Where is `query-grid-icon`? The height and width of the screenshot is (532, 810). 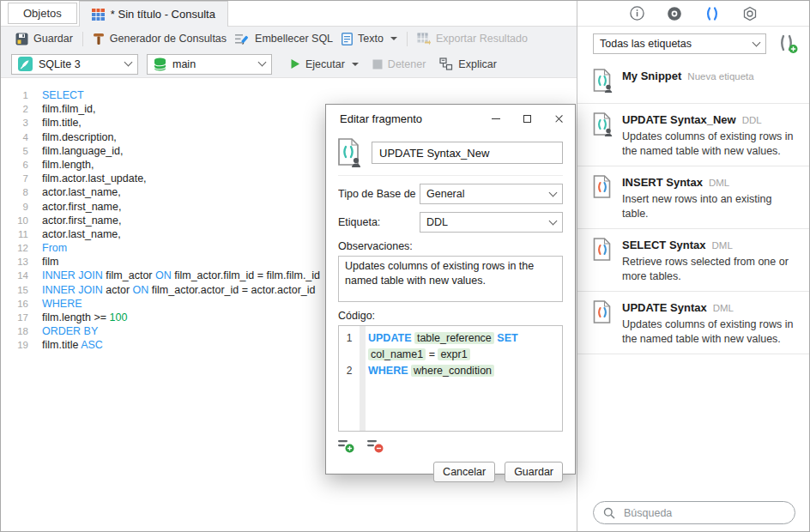
query-grid-icon is located at coordinates (98, 15).